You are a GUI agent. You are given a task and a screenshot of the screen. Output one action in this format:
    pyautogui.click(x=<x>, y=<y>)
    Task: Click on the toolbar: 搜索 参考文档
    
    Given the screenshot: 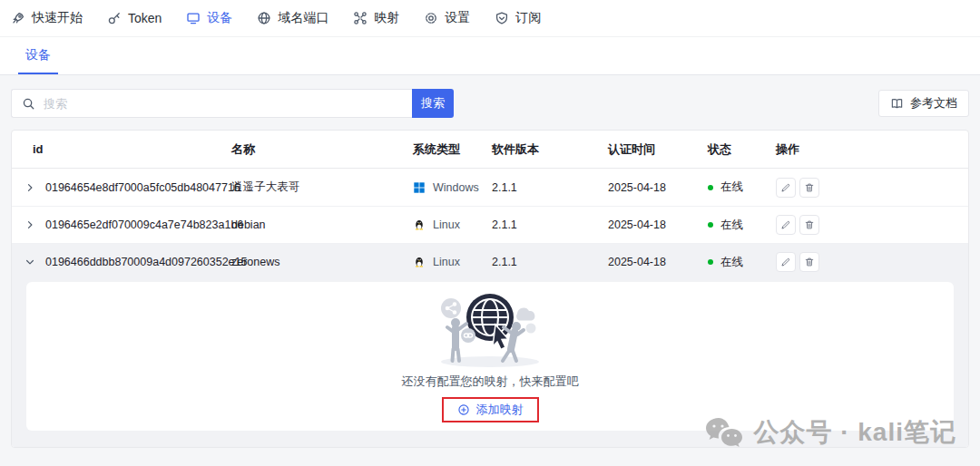 What is the action you would take?
    pyautogui.click(x=490, y=103)
    